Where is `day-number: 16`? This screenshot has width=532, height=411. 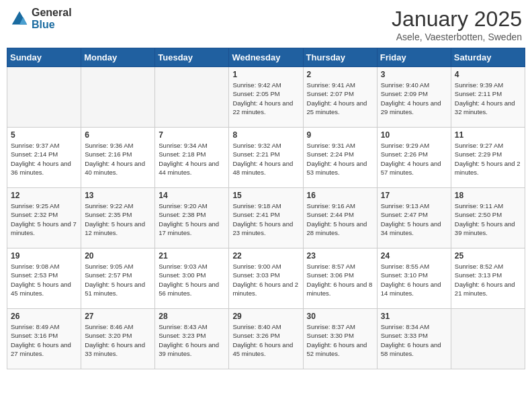 day-number: 16 is located at coordinates (340, 195).